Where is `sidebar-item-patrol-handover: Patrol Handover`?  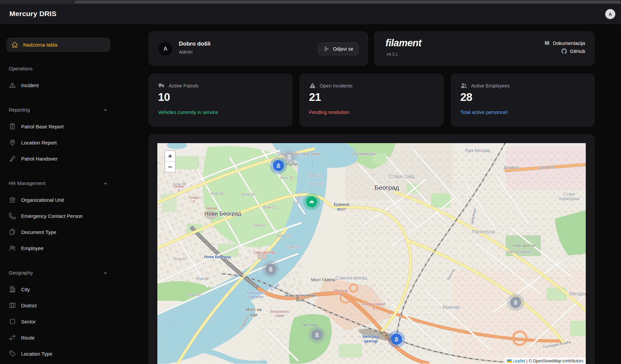
sidebar-item-patrol-handover: Patrol Handover is located at coordinates (58, 159).